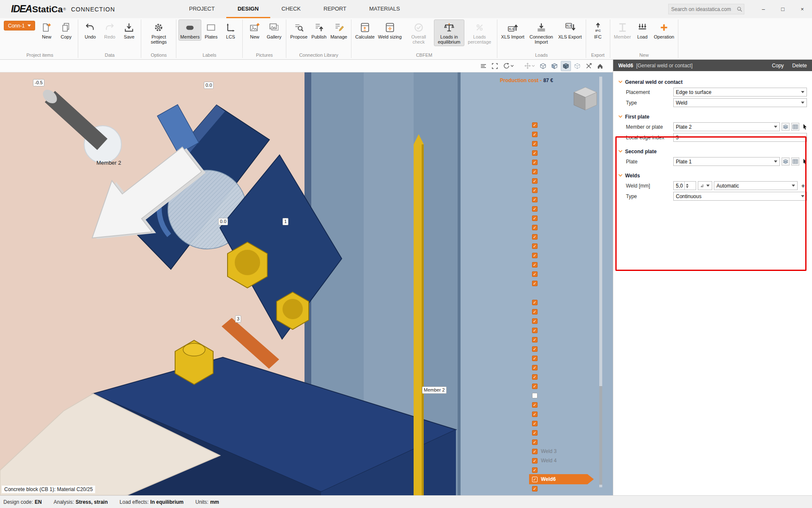 Image resolution: width=812 pixels, height=508 pixels. I want to click on member-or-plate-select: Plate 2, so click(727, 127).